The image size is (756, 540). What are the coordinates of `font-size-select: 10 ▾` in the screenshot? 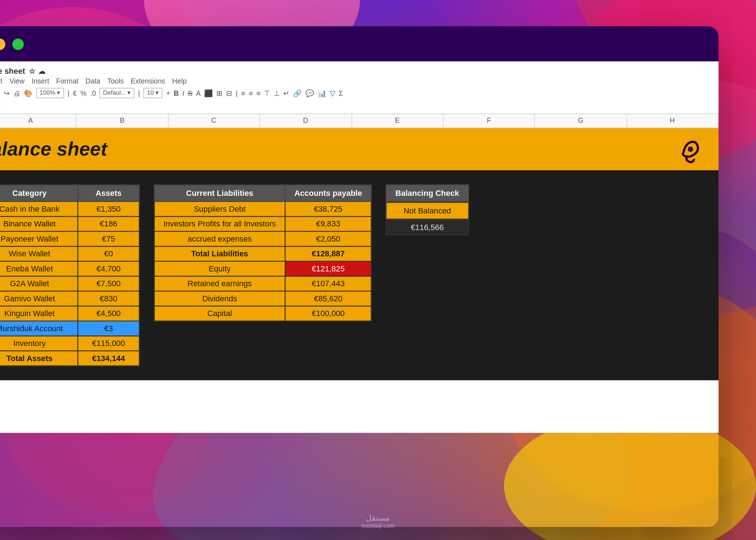 It's located at (153, 93).